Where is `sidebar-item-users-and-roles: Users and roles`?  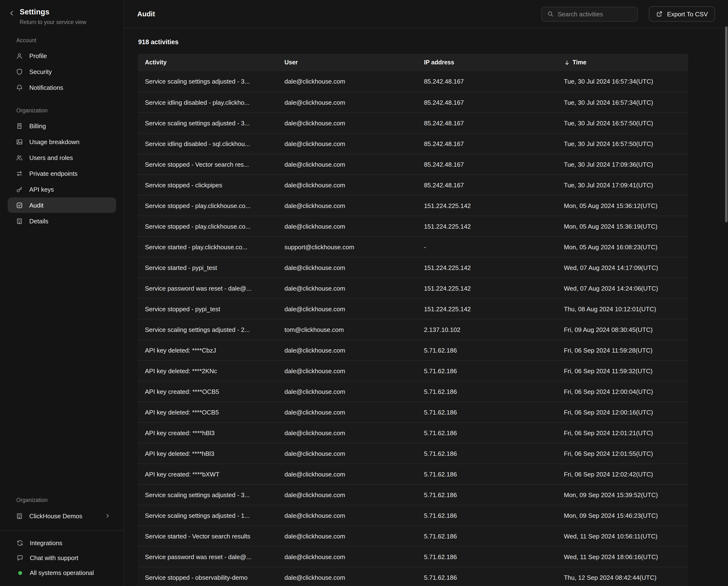
sidebar-item-users-and-roles: Users and roles is located at coordinates (62, 157).